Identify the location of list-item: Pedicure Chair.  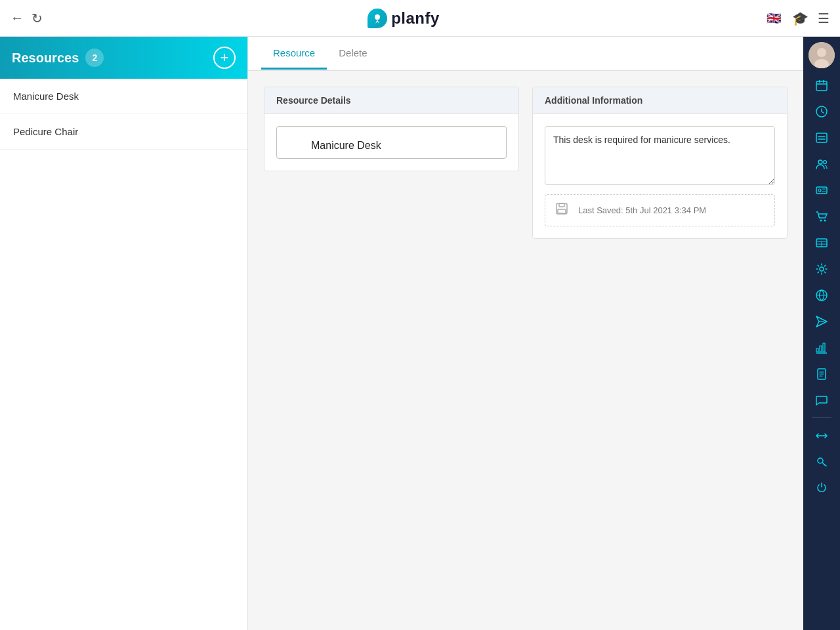
(123, 132).